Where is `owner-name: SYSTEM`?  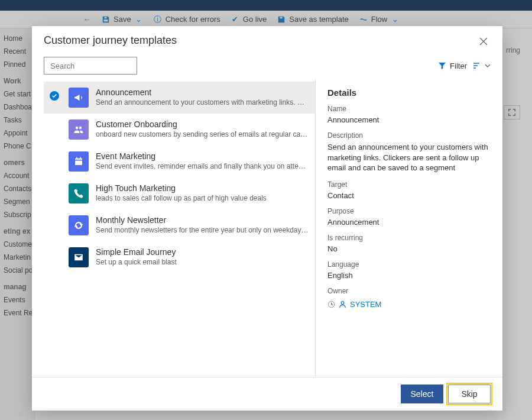 owner-name: SYSTEM is located at coordinates (365, 304).